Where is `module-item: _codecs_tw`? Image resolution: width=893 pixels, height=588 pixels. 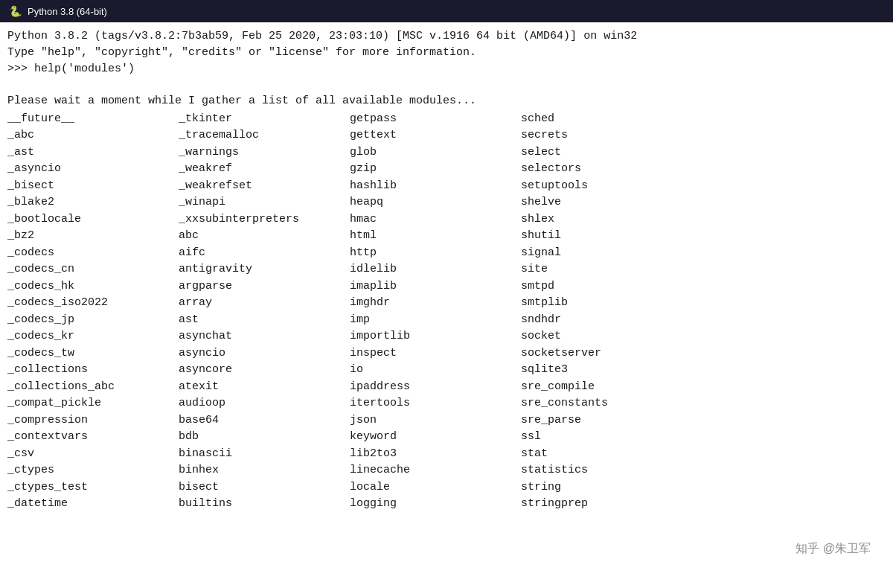
module-item: _codecs_tw is located at coordinates (93, 354).